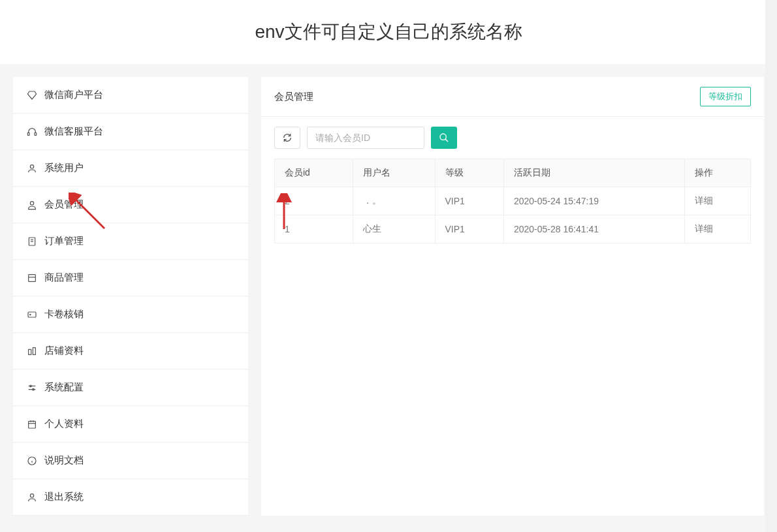 Image resolution: width=777 pixels, height=532 pixels. Describe the element at coordinates (513, 201) in the screenshot. I see `table-row: 2 ．。 VIP1 2020-05-24 15:47:19 详细` at that location.